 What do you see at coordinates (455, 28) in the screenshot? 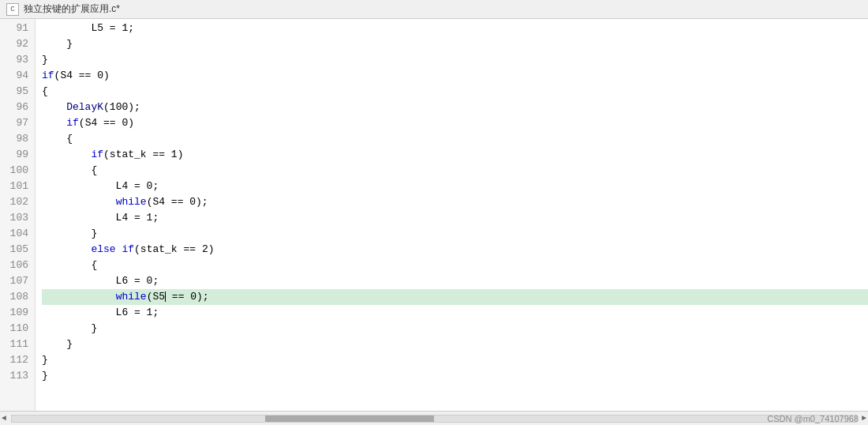
I see `code-line: L5 = 1;` at bounding box center [455, 28].